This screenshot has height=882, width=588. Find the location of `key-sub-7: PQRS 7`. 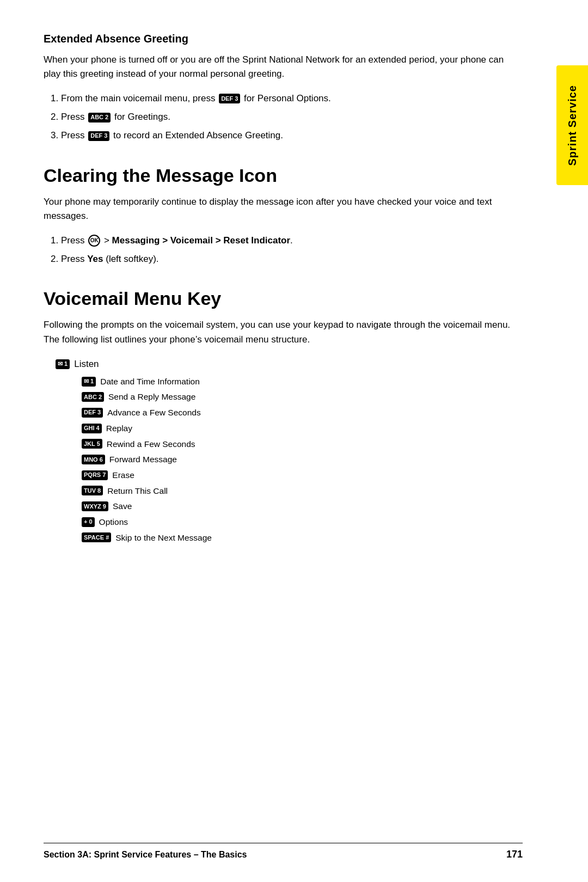

key-sub-7: PQRS 7 is located at coordinates (95, 475).